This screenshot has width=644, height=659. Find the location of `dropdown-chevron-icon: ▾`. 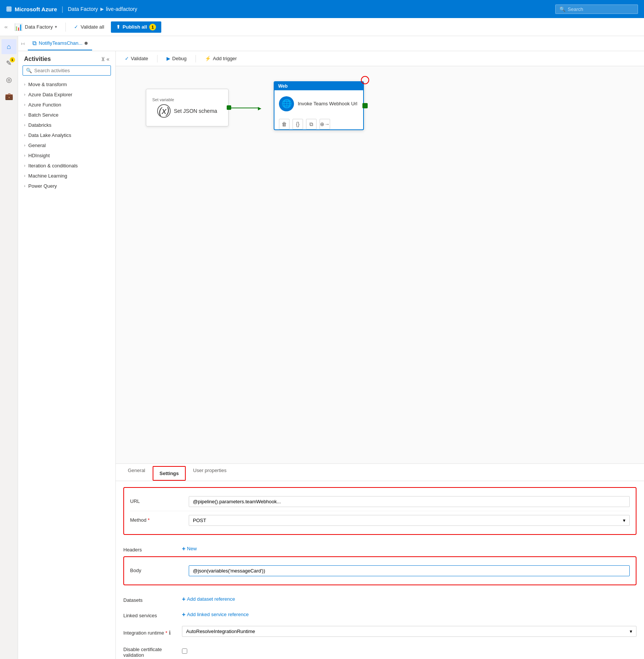

dropdown-chevron-icon: ▾ is located at coordinates (631, 631).